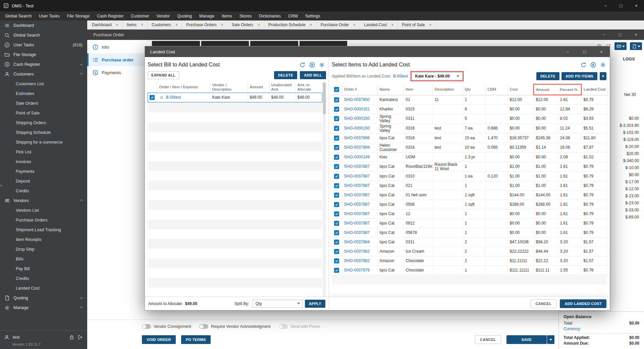  I want to click on add-landed-cost-button: ADD LANDED COST, so click(583, 304).